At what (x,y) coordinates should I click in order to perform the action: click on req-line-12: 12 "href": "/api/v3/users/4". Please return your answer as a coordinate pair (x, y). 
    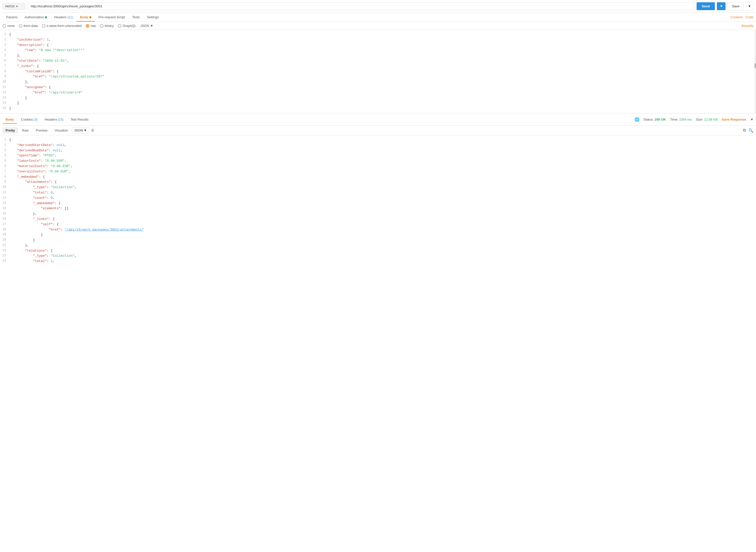
    Looking at the image, I should click on (378, 93).